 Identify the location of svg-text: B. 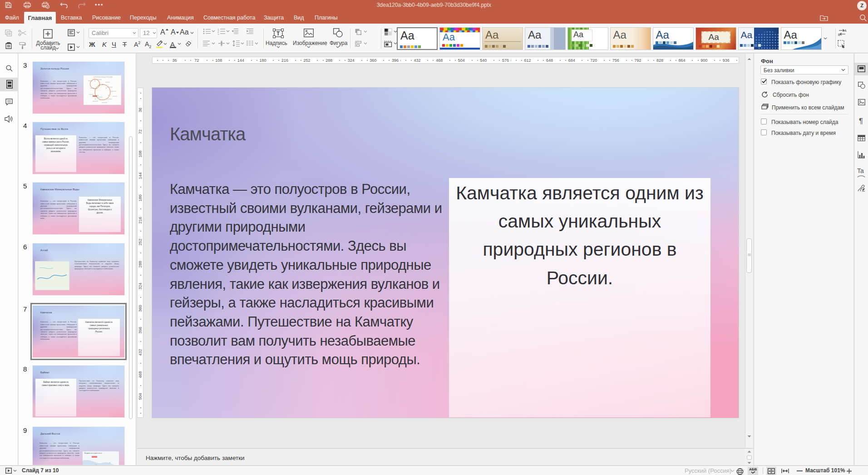
(839, 35).